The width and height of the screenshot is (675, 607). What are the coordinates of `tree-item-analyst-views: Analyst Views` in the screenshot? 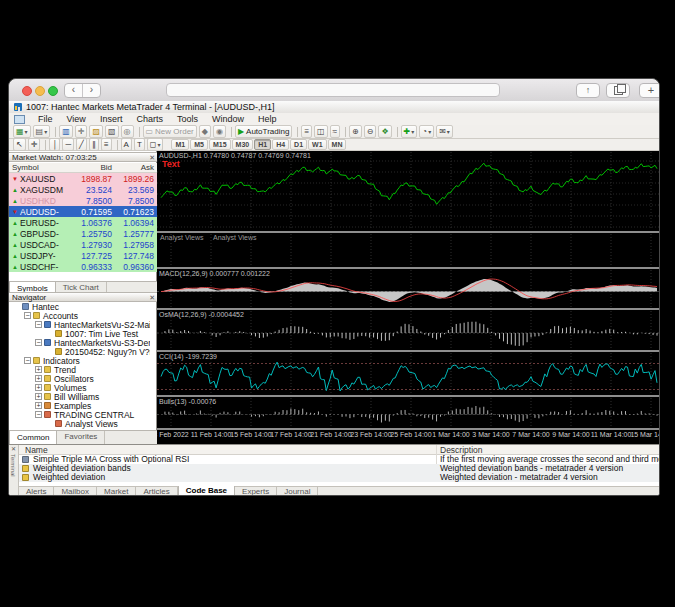 It's located at (80, 424).